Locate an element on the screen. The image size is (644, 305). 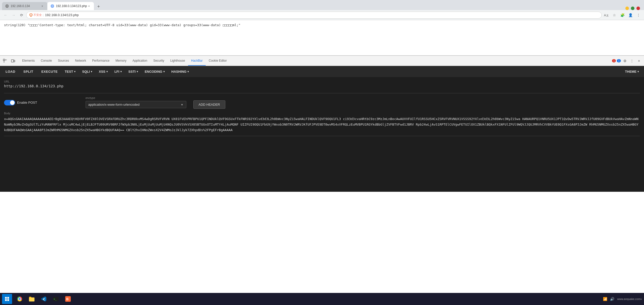
hackbar-theme-dropdown: THEME ▼ is located at coordinates (632, 71).